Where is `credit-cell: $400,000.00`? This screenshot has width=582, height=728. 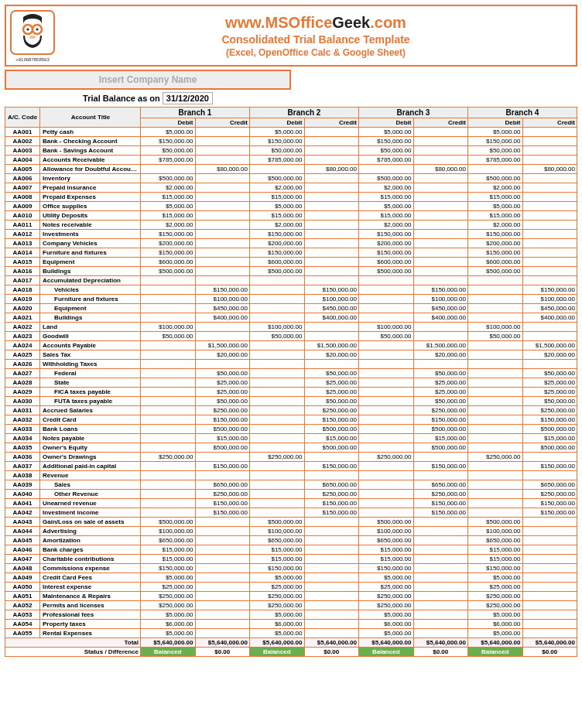 credit-cell: $400,000.00 is located at coordinates (223, 318).